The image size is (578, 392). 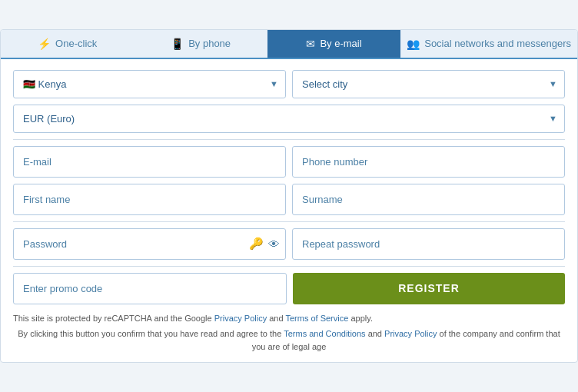 What do you see at coordinates (289, 289) in the screenshot?
I see `action-row: REGISTER` at bounding box center [289, 289].